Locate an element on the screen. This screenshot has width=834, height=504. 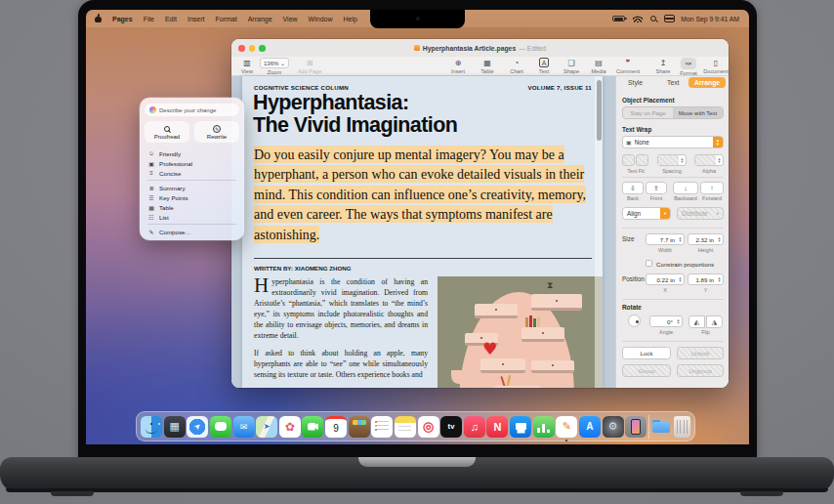
menu-pages: Pages is located at coordinates (123, 20).